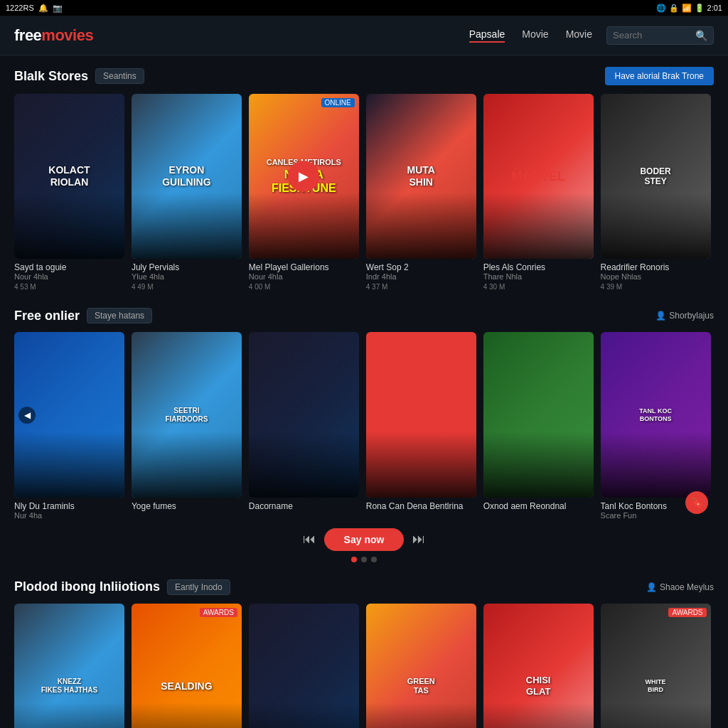 The width and height of the screenshot is (728, 728). I want to click on movie-meta-3: 4 00 M, so click(304, 287).